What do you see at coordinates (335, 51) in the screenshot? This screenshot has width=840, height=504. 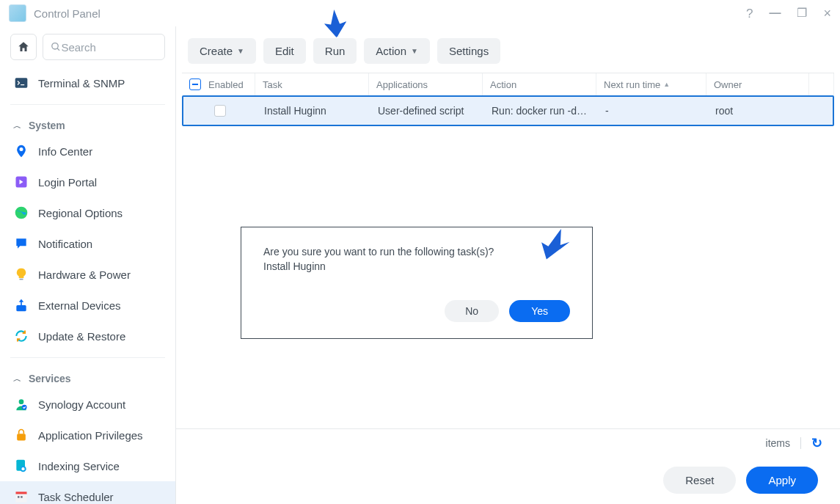 I see `run-button: Run` at bounding box center [335, 51].